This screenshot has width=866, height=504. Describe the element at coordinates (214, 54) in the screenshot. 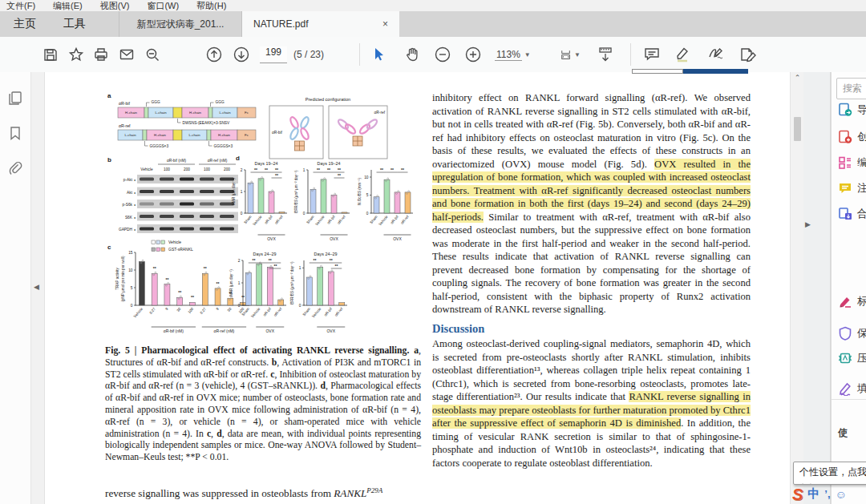

I see `previous-page-button` at that location.